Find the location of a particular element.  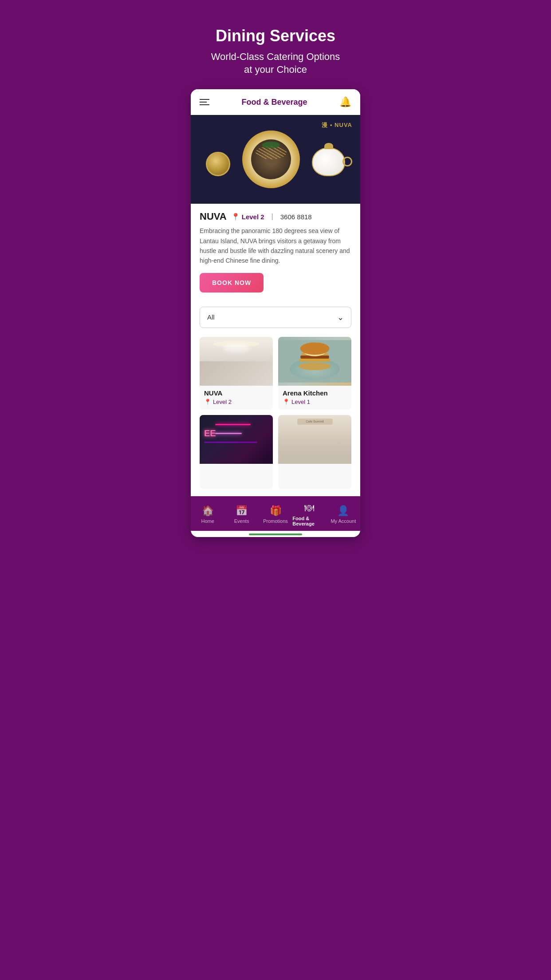

card-level: Level 2 is located at coordinates (222, 402).